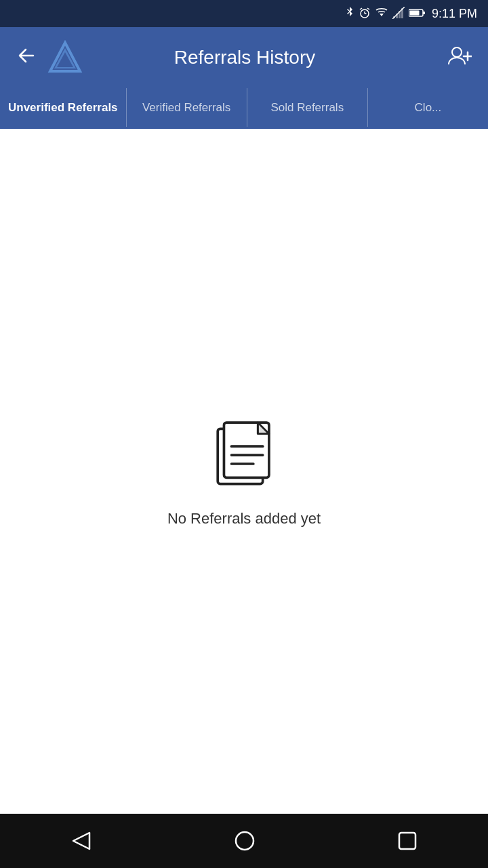 Image resolution: width=488 pixels, height=868 pixels. What do you see at coordinates (81, 841) in the screenshot?
I see `back-nav-button` at bounding box center [81, 841].